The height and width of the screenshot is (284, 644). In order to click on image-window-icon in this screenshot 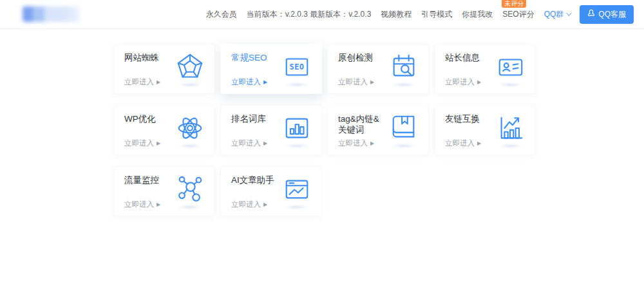, I will do `click(297, 189)`.